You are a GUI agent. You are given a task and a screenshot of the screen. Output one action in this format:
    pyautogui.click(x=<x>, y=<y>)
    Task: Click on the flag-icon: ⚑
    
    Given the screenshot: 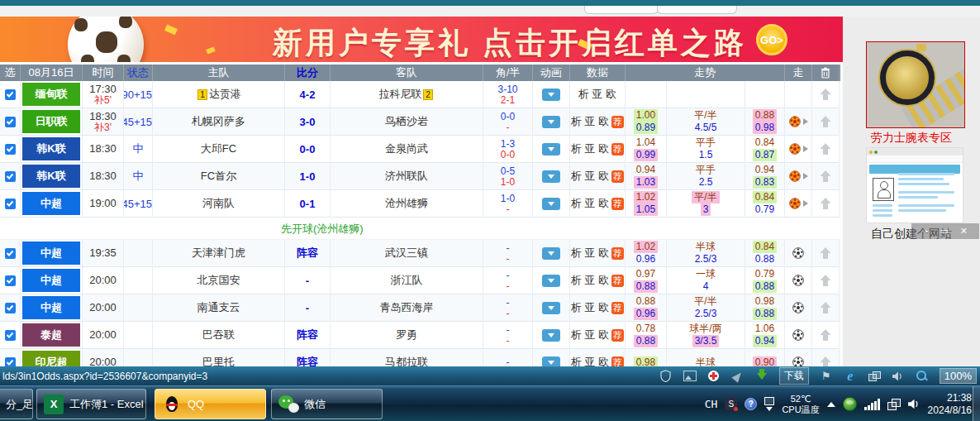 What is the action you would take?
    pyautogui.click(x=826, y=376)
    